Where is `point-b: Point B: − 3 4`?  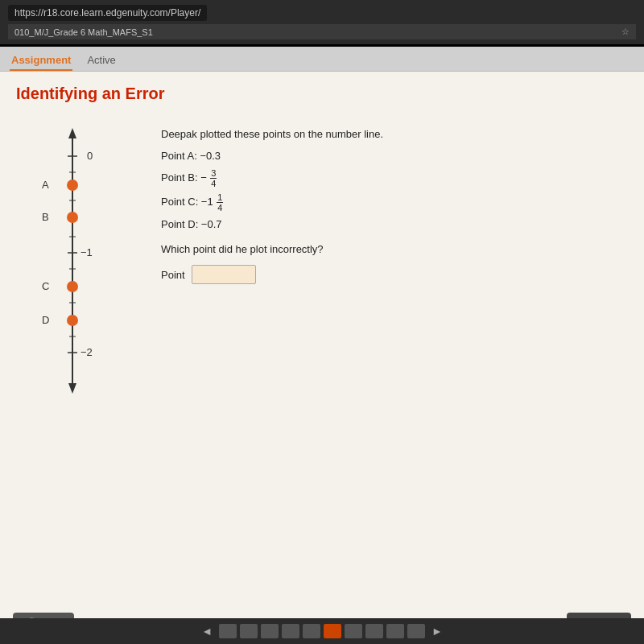
point-b: Point B: − 3 4 is located at coordinates (394, 179).